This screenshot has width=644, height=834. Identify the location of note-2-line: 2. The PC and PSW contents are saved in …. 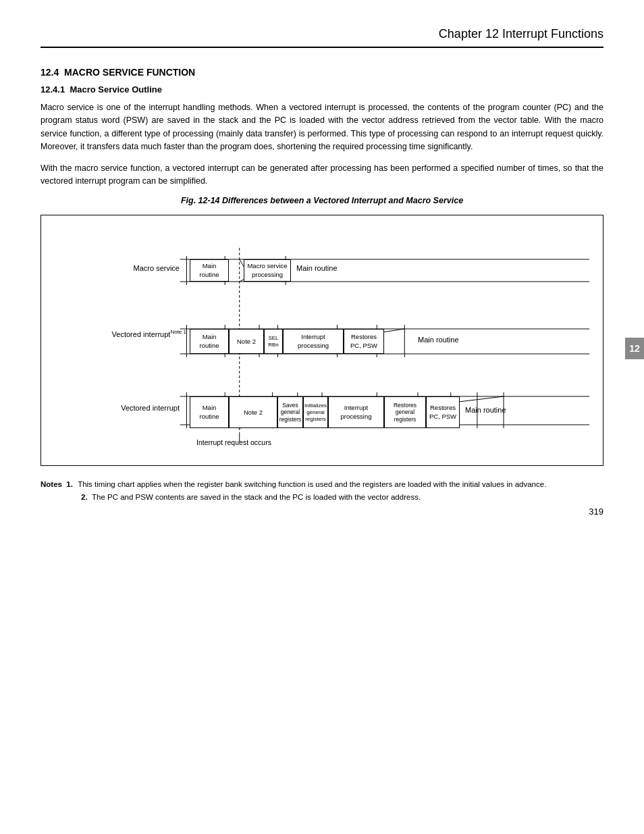
(342, 497).